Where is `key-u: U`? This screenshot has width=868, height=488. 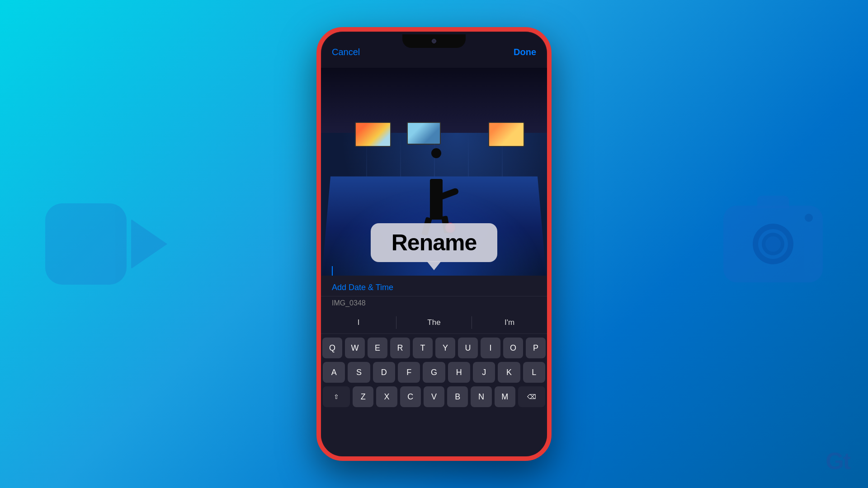 key-u: U is located at coordinates (468, 348).